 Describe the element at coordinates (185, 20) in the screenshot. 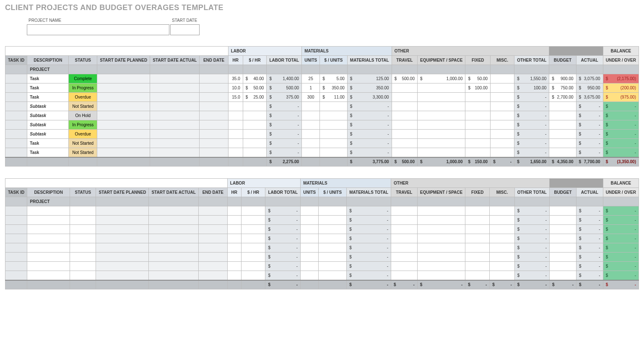

I see `start-date-label: START DATE` at that location.